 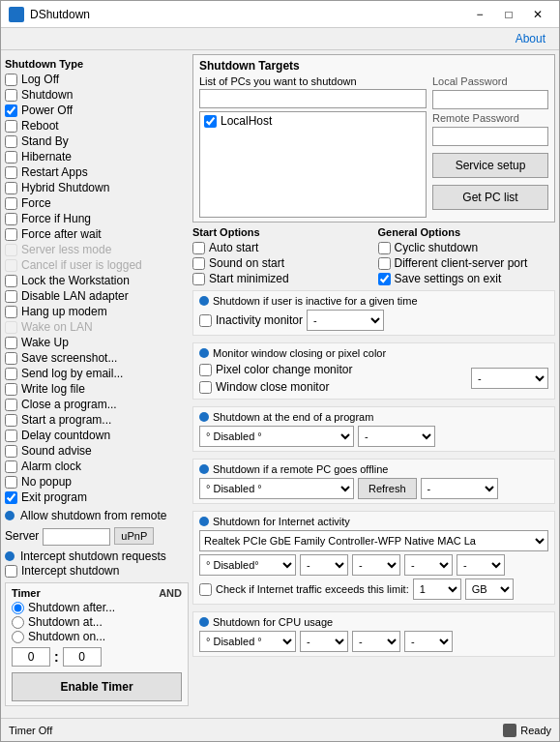 What do you see at coordinates (12, 435) in the screenshot?
I see `delaycountdown-checkbox` at bounding box center [12, 435].